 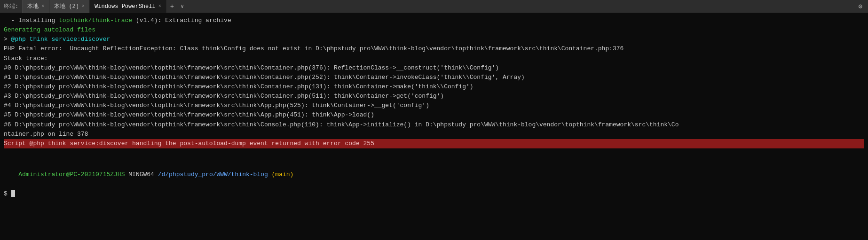 What do you see at coordinates (434, 7) in the screenshot?
I see `tab-bar: 终端: 本地 × 本地 (2) × Windows PowerShell × +…` at bounding box center [434, 7].